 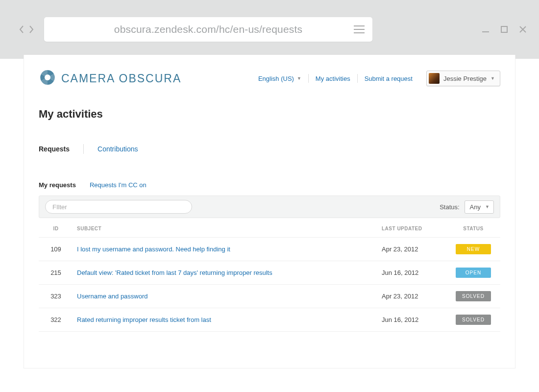 What do you see at coordinates (83, 149) in the screenshot?
I see `divider` at bounding box center [83, 149].